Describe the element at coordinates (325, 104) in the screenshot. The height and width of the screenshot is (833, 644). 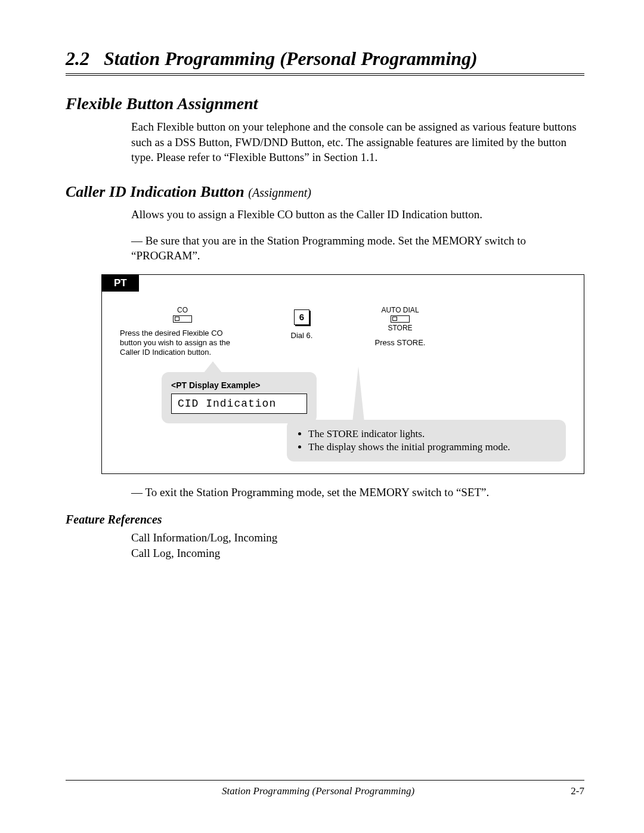
I see `fba-heading: Flexible Button Assignment` at that location.